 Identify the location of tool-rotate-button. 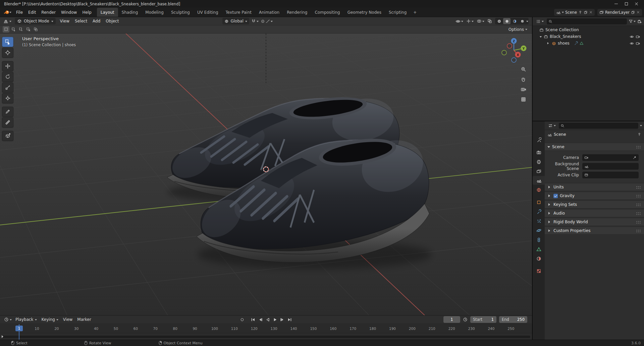
(8, 77).